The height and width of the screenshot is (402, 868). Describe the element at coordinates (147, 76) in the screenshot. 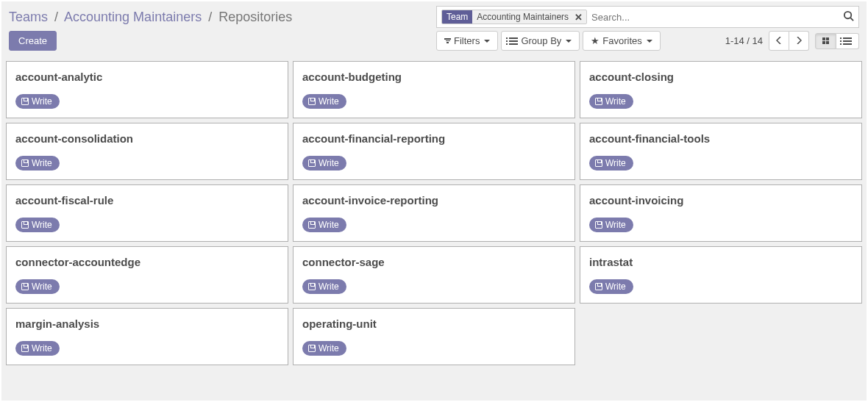

I see `repo-name: account-analytic` at that location.